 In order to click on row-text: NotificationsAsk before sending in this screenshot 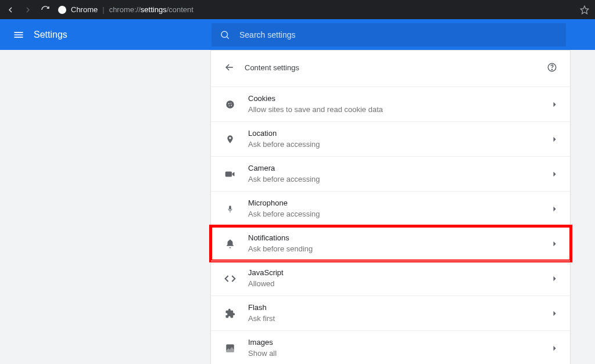, I will do `click(400, 244)`.